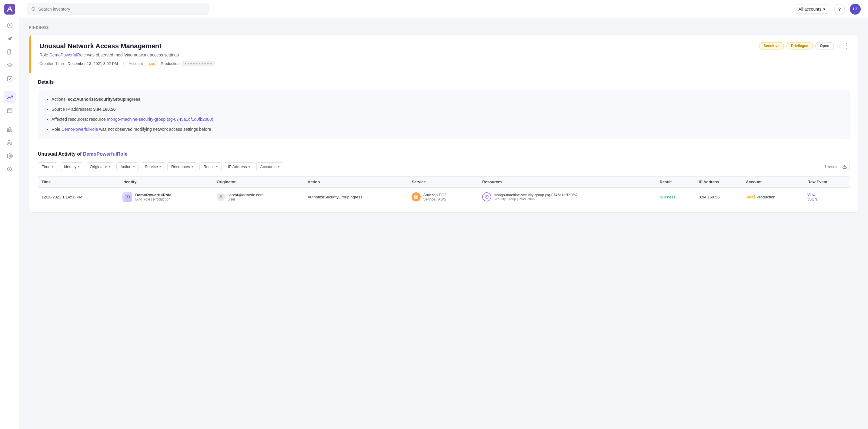 This screenshot has height=429, width=868. Describe the element at coordinates (270, 167) in the screenshot. I see `filter-accounts: Accounts▾` at that location.